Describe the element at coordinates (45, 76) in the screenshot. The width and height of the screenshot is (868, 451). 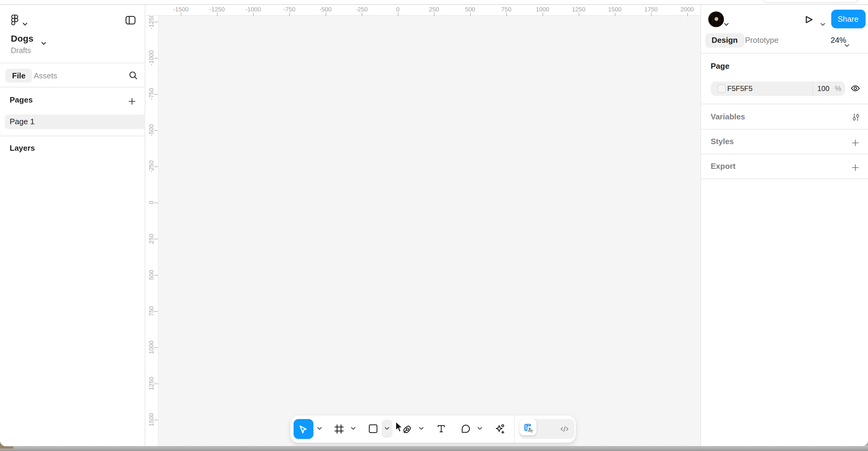
I see `tab-assets: Assets` at that location.